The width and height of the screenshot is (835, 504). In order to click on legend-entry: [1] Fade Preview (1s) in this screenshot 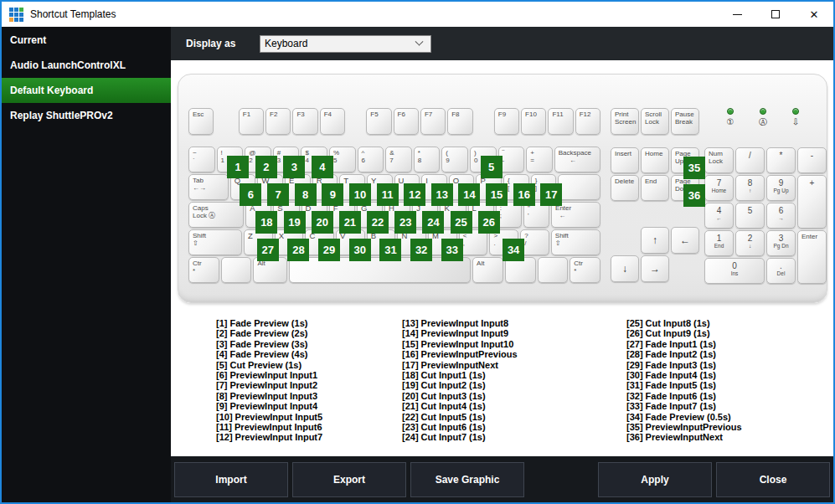, I will do `click(270, 323)`.